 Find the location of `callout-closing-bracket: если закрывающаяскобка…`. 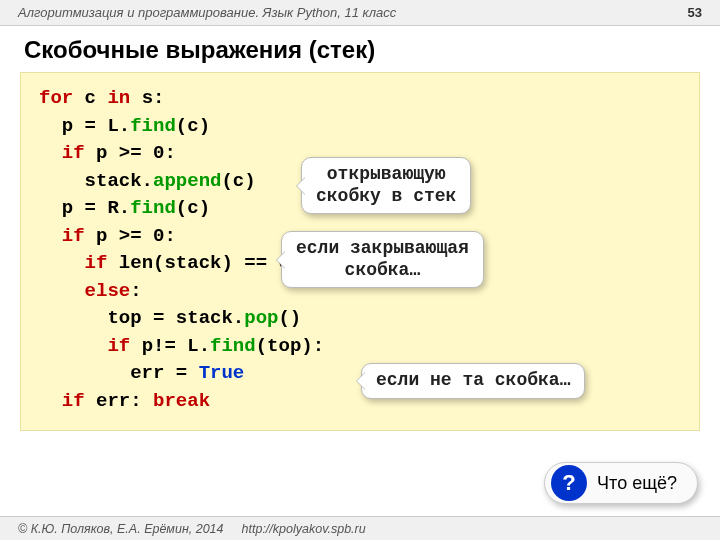

callout-closing-bracket: если закрывающаяскобка… is located at coordinates (382, 260).